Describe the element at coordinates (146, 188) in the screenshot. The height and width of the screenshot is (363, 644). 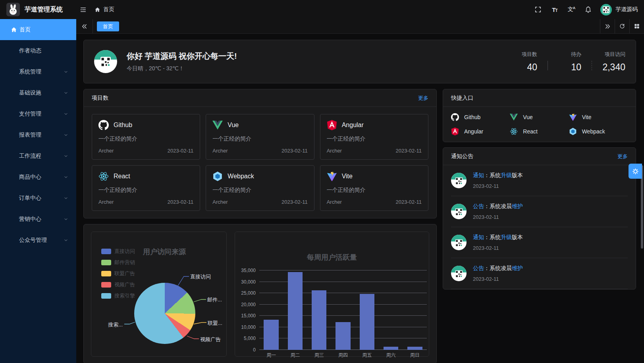
I see `project-card-react: React一个正经的简介Archer2023-02-11` at that location.